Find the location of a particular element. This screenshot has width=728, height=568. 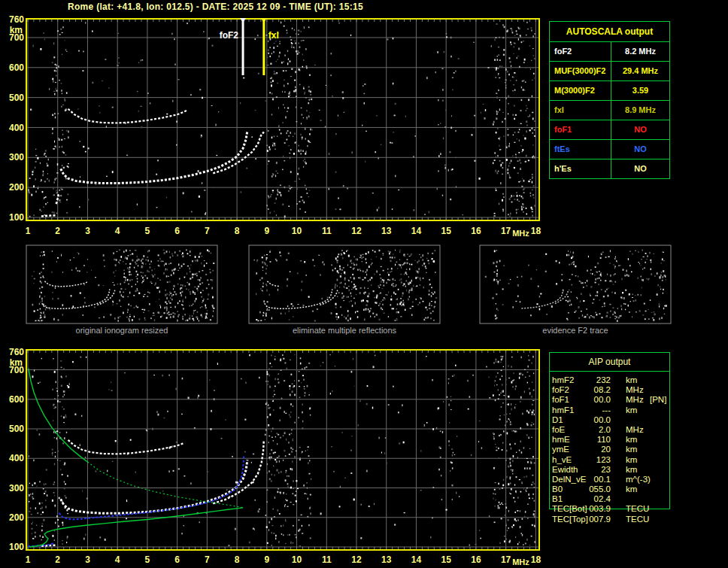

parameter-value: 20 is located at coordinates (599, 450).